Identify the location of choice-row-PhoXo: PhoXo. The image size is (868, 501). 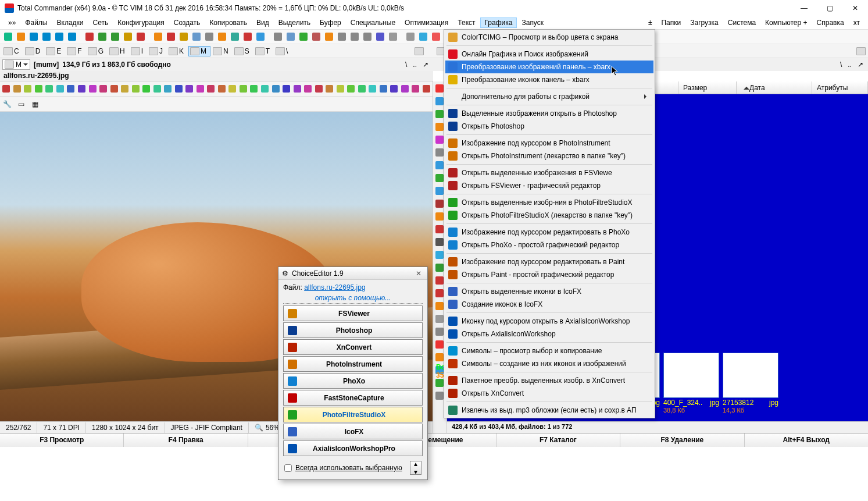
(353, 381).